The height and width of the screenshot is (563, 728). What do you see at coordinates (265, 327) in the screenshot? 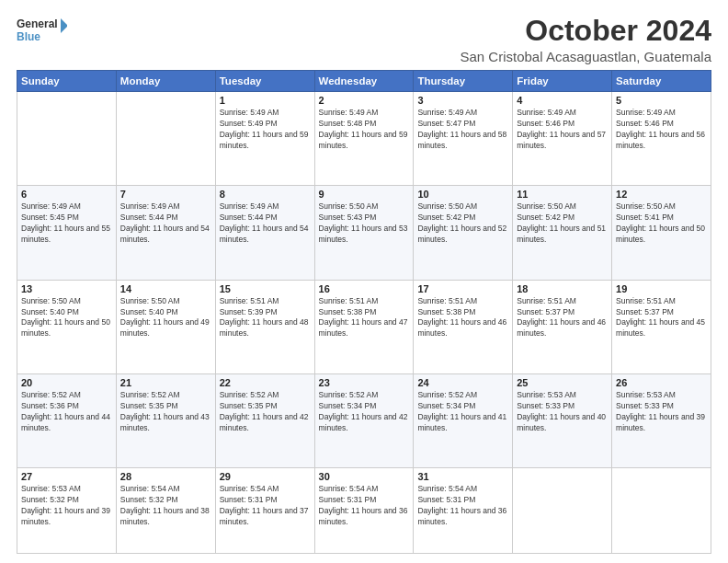
I see `calendar-cell: 15Sunrise: 5:51 AM Sunset: 5:39 PM Dayli…` at bounding box center [265, 327].